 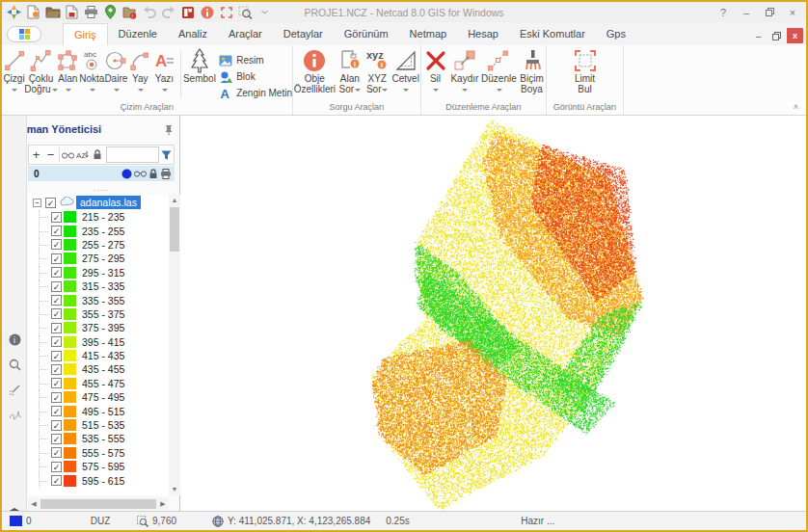 What do you see at coordinates (33, 12) in the screenshot?
I see `new-project-icon` at bounding box center [33, 12].